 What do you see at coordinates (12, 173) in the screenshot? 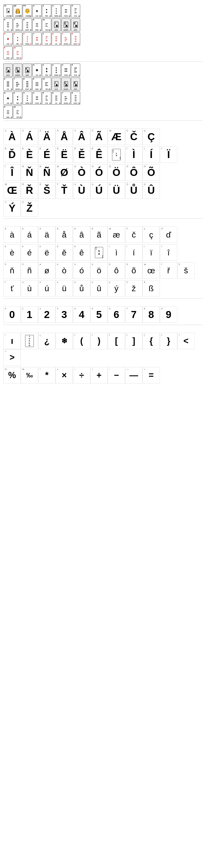
I see `glyph-I-circ: Î Î` at bounding box center [12, 173].